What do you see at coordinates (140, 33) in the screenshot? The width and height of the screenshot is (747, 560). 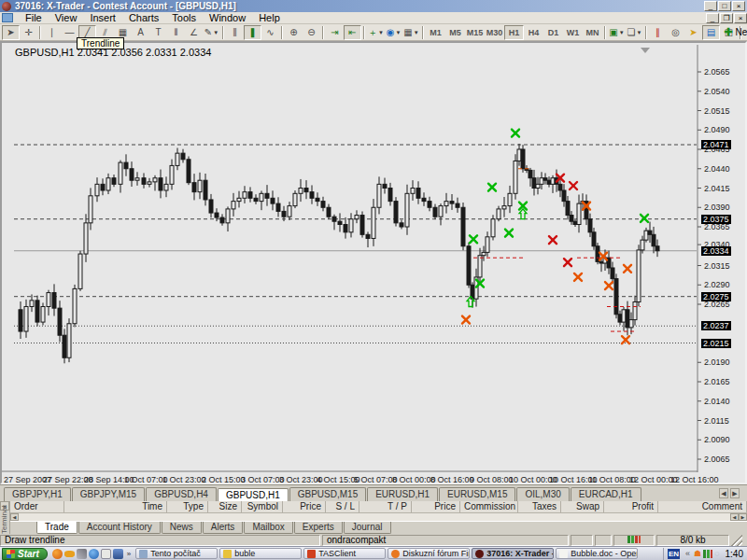 I see `text-tool-button: A` at bounding box center [140, 33].